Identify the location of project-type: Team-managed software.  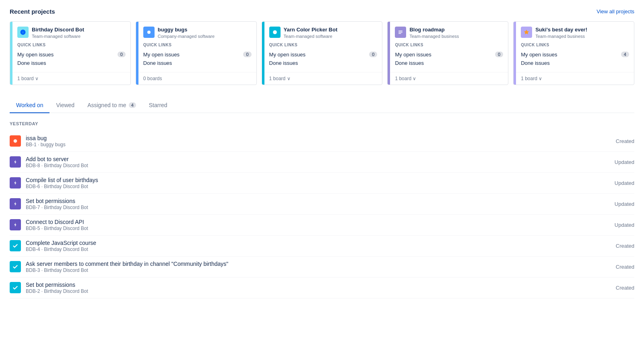
(331, 36).